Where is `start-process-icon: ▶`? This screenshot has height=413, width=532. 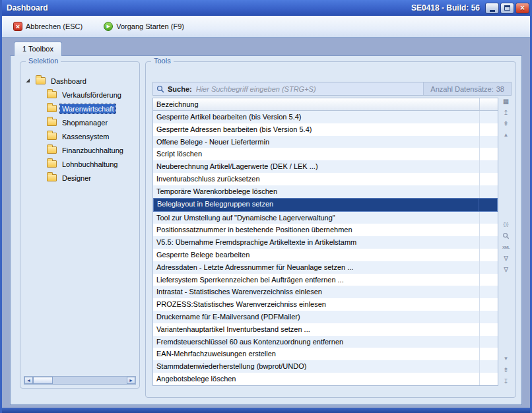
start-process-icon: ▶ is located at coordinates (108, 26).